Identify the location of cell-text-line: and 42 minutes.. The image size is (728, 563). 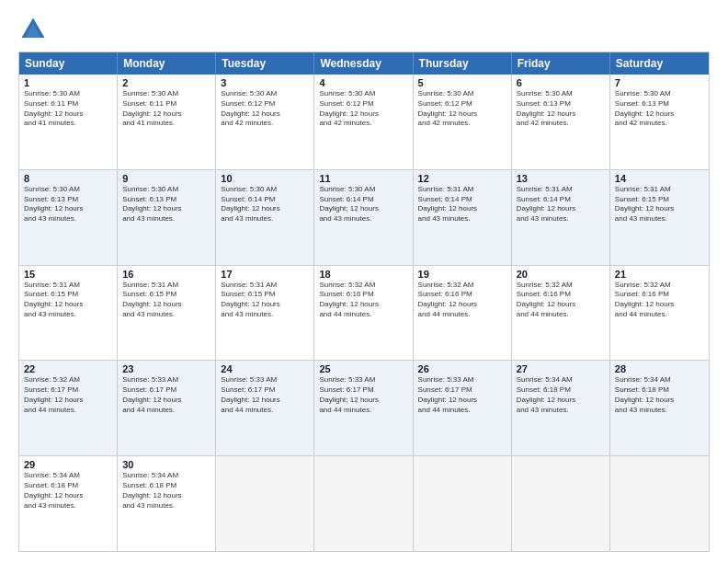
(561, 123).